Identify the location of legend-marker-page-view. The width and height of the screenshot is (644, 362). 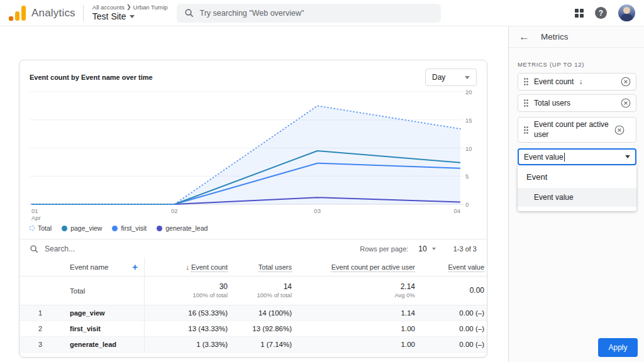
(64, 229).